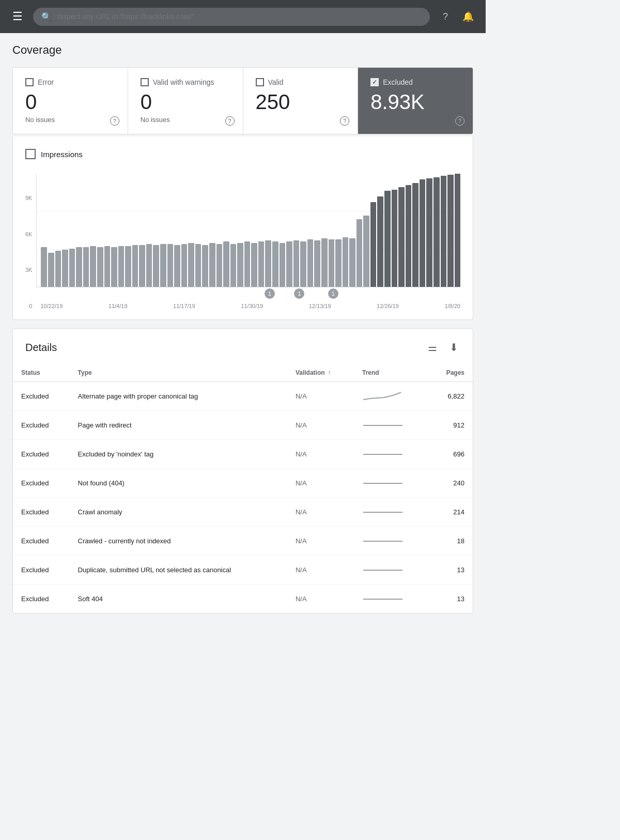 The height and width of the screenshot is (840, 620). What do you see at coordinates (301, 102) in the screenshot?
I see `stat-valid-value: 250` at bounding box center [301, 102].